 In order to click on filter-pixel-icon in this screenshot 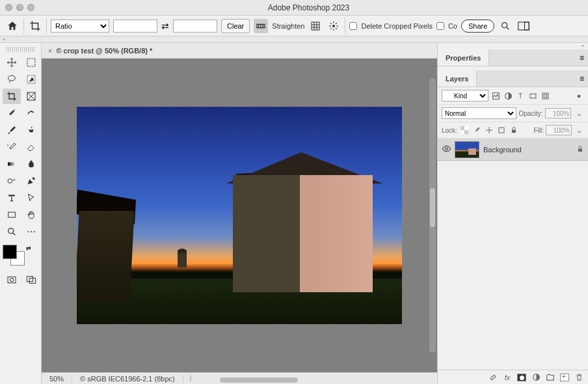, I will do `click(496, 96)`.